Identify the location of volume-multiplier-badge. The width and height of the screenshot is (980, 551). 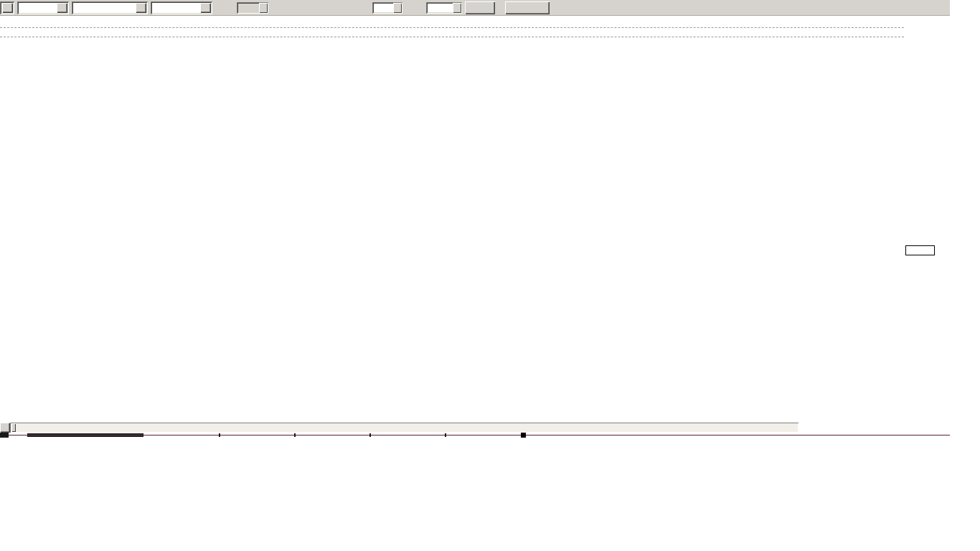
(920, 250).